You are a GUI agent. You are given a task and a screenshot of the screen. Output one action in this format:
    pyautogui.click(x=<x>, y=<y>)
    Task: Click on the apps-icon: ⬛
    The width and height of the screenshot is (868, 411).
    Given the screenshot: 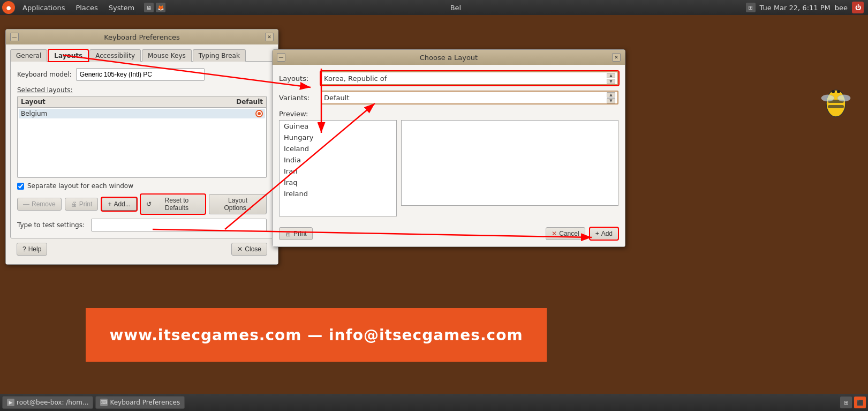 What is the action you would take?
    pyautogui.click(x=860, y=402)
    